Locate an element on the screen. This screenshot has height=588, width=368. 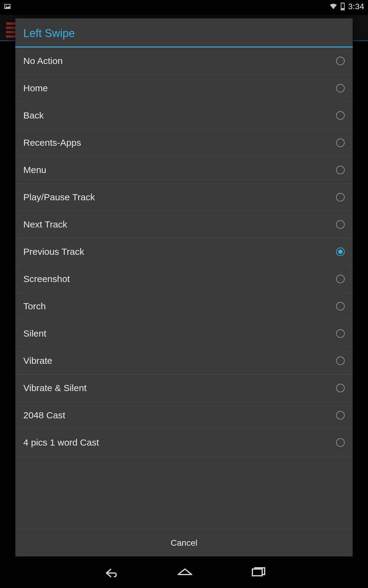
option-label: Vibrate & Silent is located at coordinates (55, 388).